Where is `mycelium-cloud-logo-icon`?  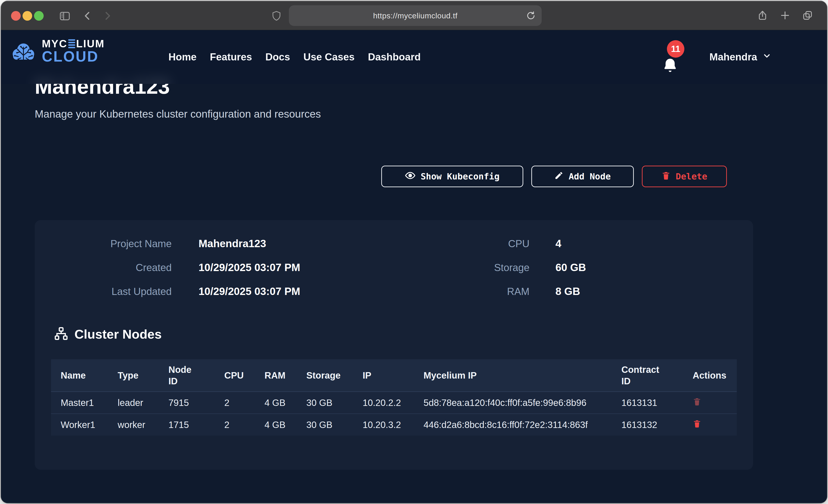 mycelium-cloud-logo-icon is located at coordinates (24, 52).